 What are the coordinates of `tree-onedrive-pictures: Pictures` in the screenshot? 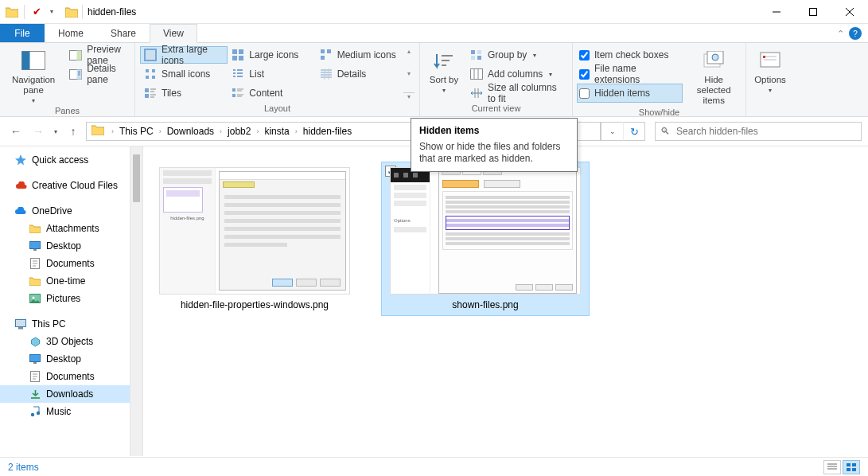 It's located at (72, 298).